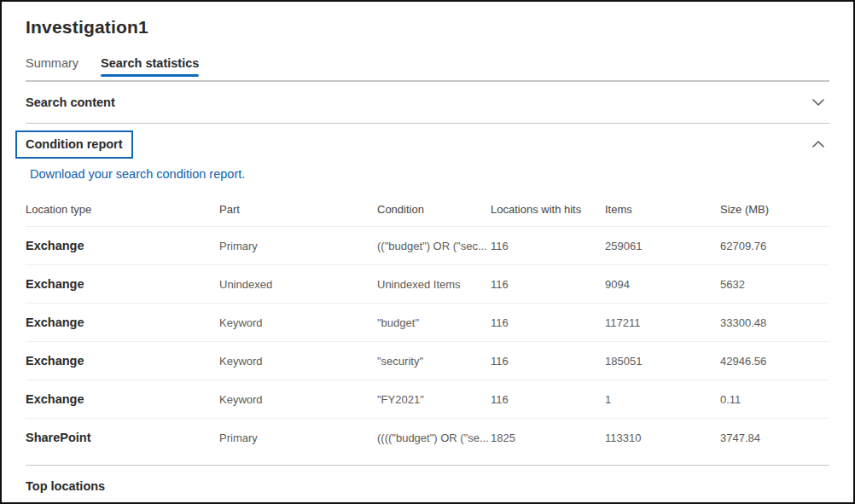 This screenshot has width=855, height=504. I want to click on cell-size-mb: 0.11, so click(775, 399).